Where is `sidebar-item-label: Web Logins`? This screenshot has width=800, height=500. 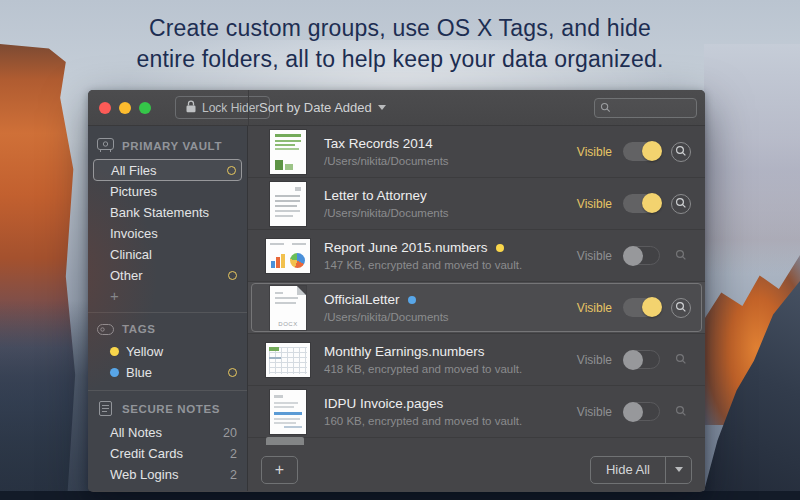 sidebar-item-label: Web Logins is located at coordinates (144, 474).